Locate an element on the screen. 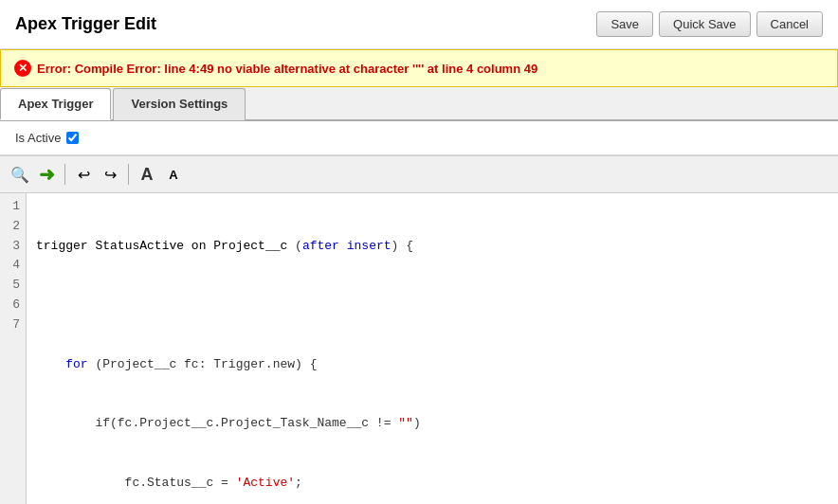 This screenshot has width=838, height=504. font-increase-button: A is located at coordinates (147, 174).